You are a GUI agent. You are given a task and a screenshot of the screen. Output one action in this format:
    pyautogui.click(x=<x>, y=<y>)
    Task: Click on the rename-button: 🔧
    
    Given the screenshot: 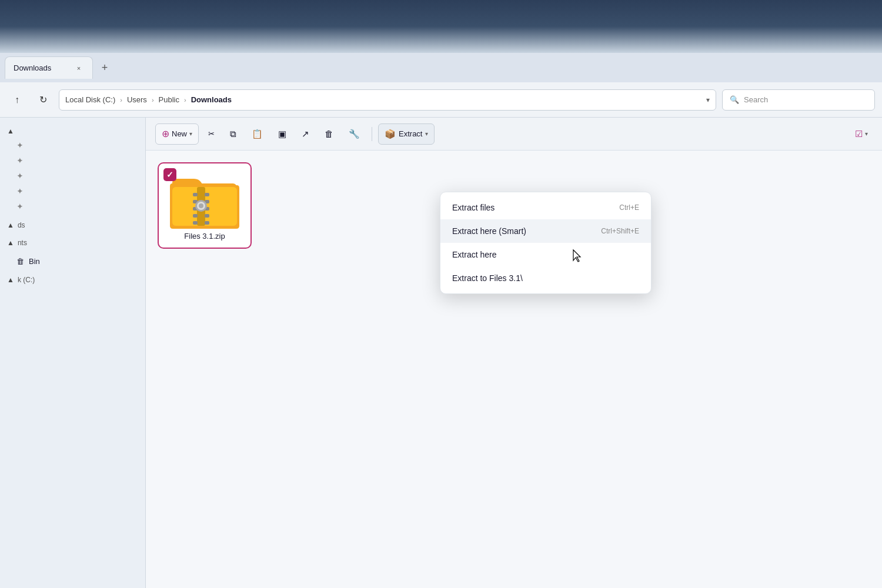 What is the action you would take?
    pyautogui.click(x=354, y=134)
    